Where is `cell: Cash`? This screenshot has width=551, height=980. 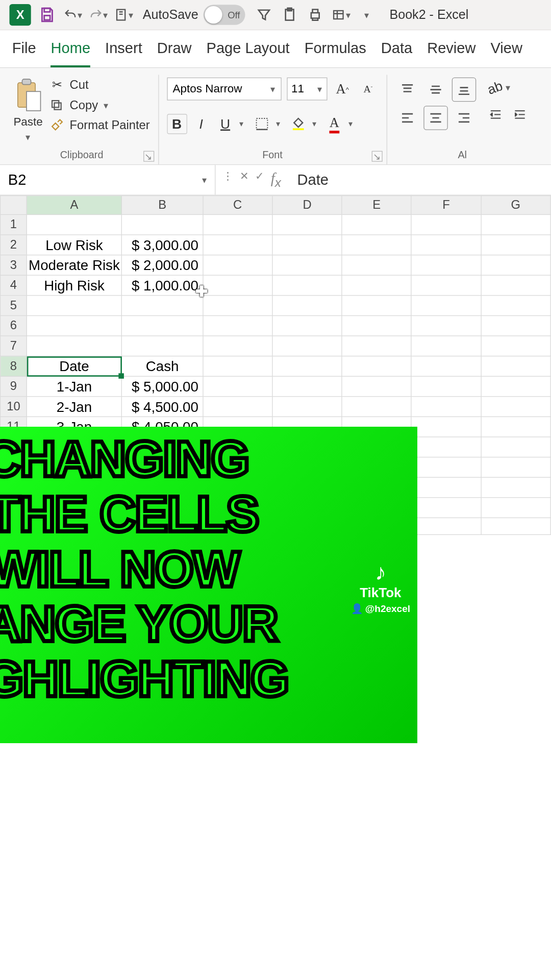 cell: Cash is located at coordinates (162, 366).